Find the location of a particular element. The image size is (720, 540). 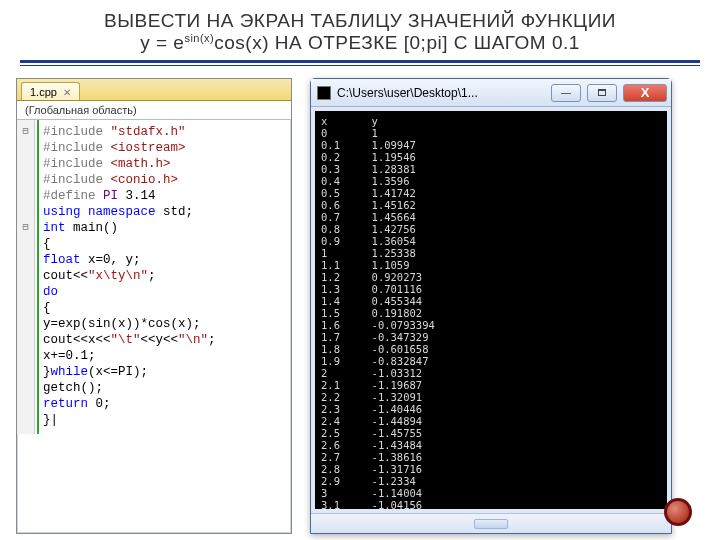

divider-thick is located at coordinates (360, 62).